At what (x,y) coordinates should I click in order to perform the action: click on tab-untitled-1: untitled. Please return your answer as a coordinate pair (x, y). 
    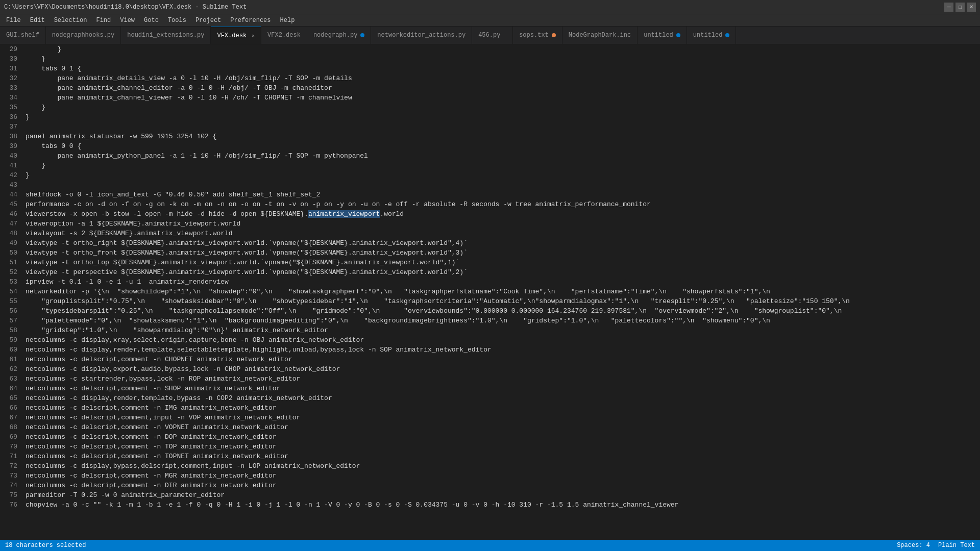
    Looking at the image, I should click on (663, 35).